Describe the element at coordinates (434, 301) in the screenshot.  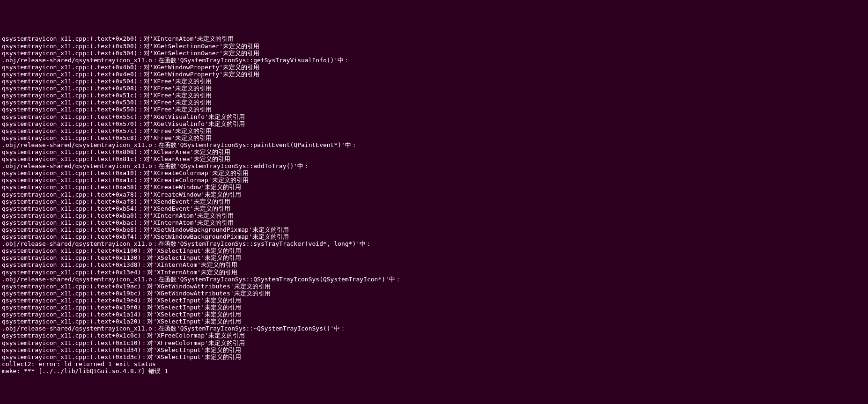
I see `terminal-line: qsystemtrayicon_x11.cpp:(.text+0x19e4)：对…` at that location.